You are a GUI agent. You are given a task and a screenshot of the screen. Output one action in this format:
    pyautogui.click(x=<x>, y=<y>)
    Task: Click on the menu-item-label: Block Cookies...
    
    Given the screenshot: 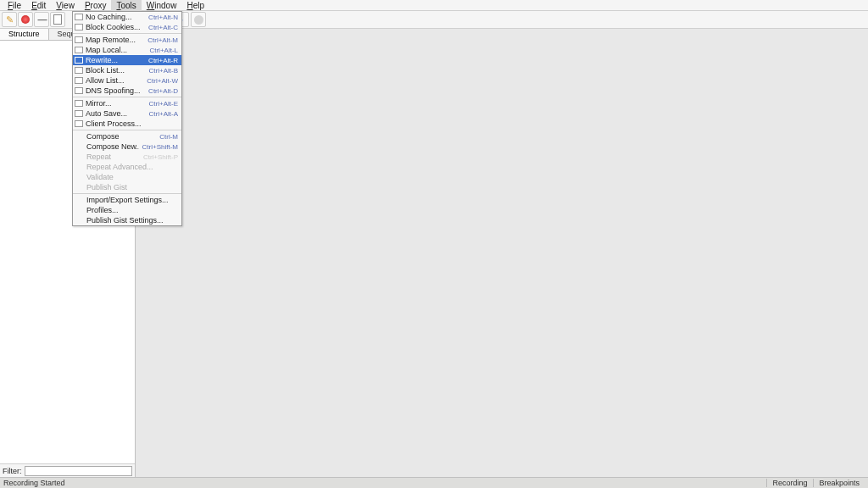 What is the action you would take?
    pyautogui.click(x=115, y=27)
    